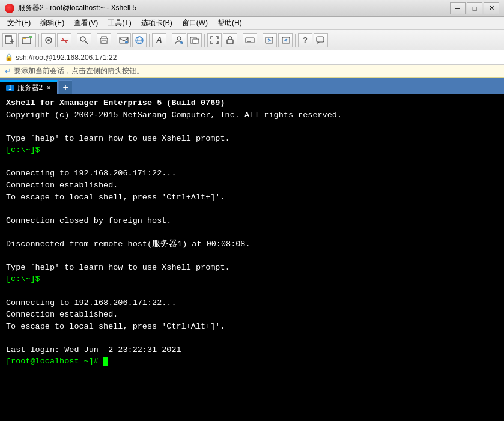  I want to click on menu-tools: 工具(T), so click(119, 23).